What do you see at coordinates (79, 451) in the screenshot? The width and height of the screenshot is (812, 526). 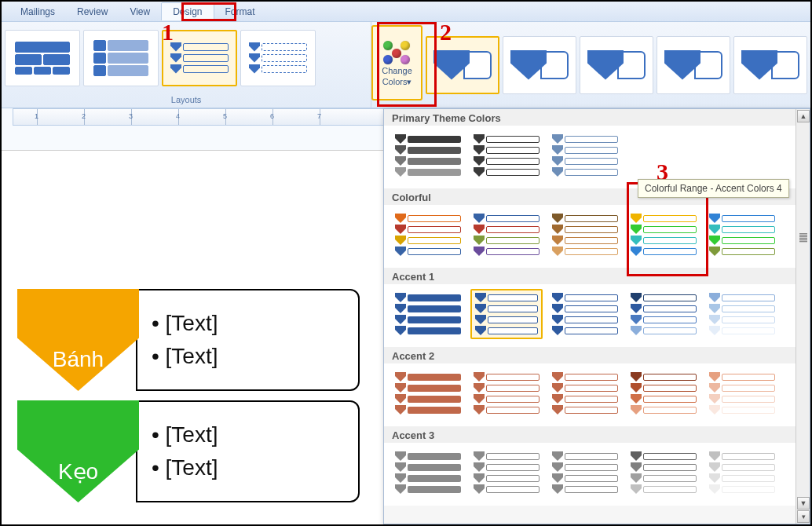 I see `smartart-chevron-2: Kẹo` at bounding box center [79, 451].